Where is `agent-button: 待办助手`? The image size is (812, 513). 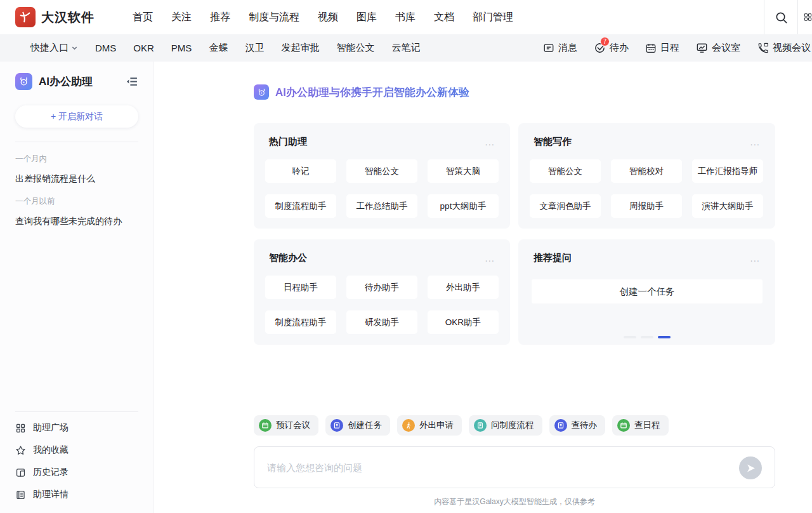 agent-button: 待办助手 is located at coordinates (382, 287).